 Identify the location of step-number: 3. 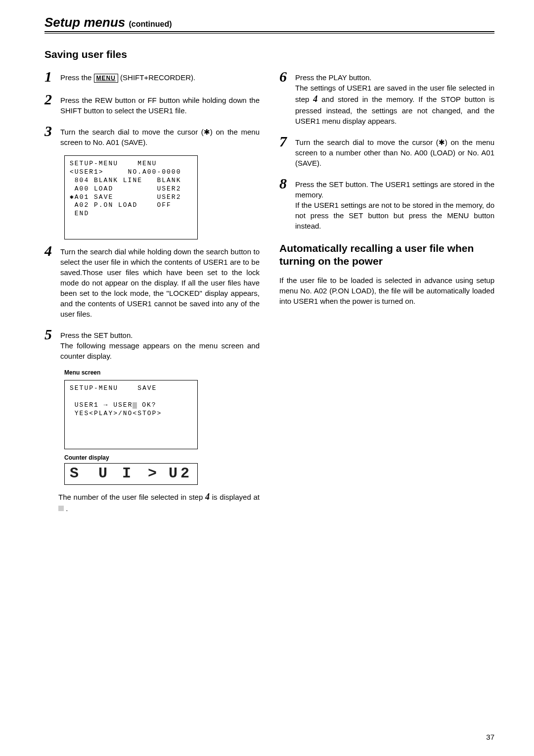
(51, 131).